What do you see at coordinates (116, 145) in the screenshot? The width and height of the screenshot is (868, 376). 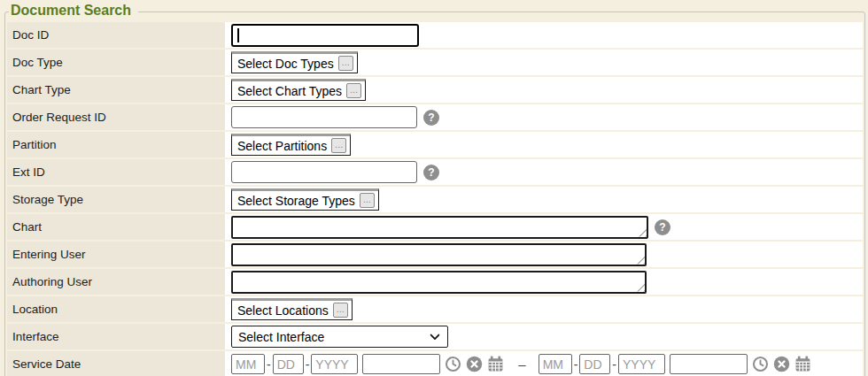 I see `field-label-partition: Partition` at bounding box center [116, 145].